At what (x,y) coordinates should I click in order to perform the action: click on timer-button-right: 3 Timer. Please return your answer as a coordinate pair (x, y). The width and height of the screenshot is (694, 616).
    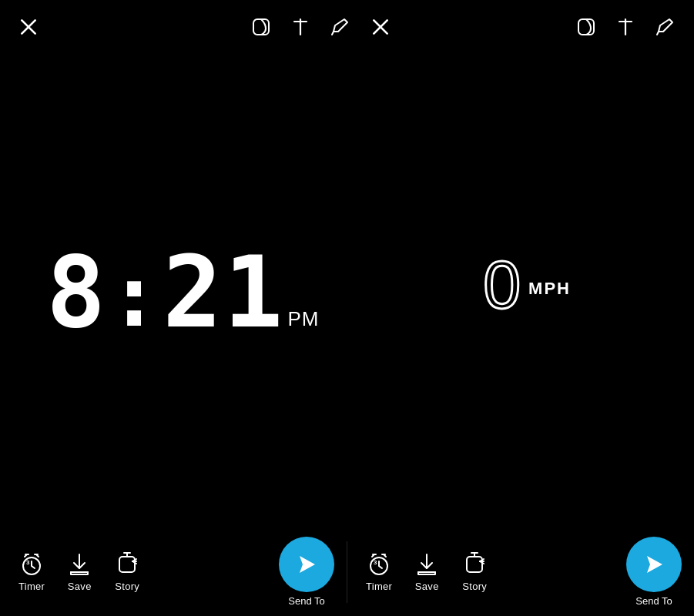
    Looking at the image, I should click on (379, 571).